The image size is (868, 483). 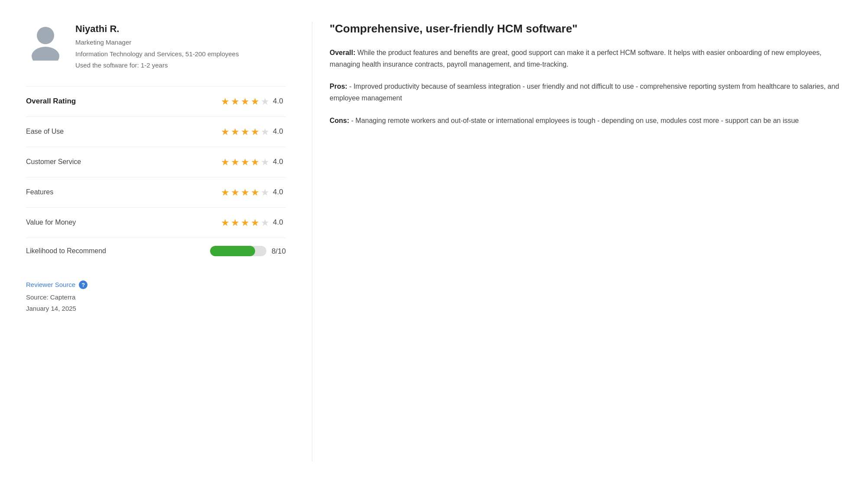 What do you see at coordinates (156, 193) in the screenshot?
I see `features-row: Features ★ ★ ★ ★ ★ 4.0` at bounding box center [156, 193].